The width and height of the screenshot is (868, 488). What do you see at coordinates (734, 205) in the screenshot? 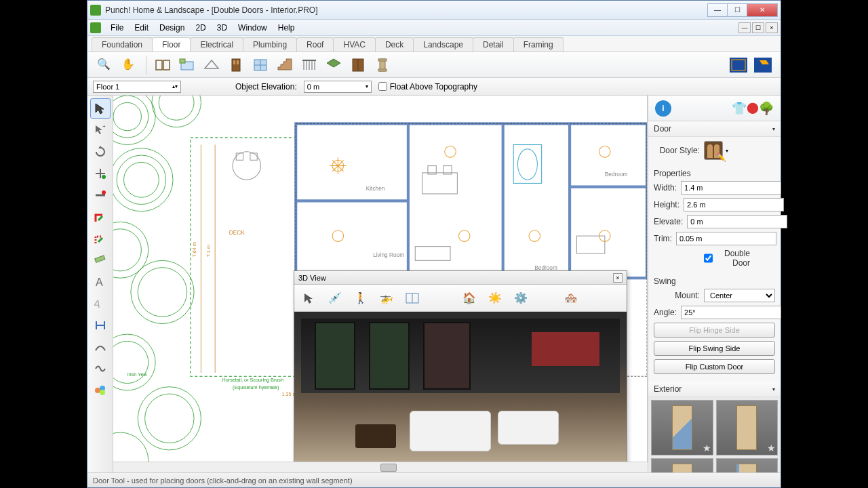
I see `height-input` at bounding box center [734, 205].